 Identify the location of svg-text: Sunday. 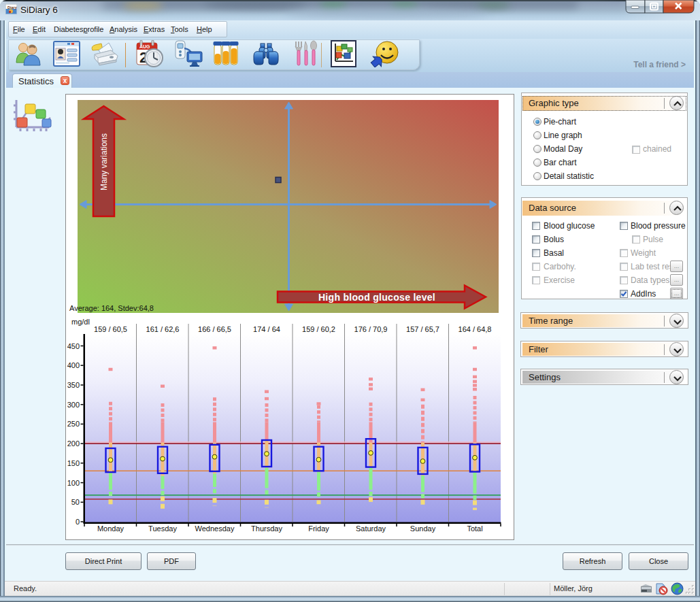
(423, 529).